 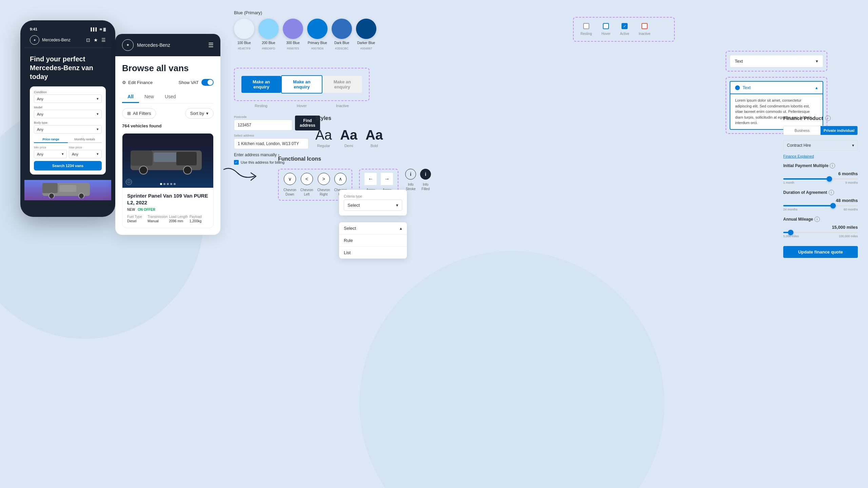 What do you see at coordinates (743, 87) in the screenshot?
I see `dropdown-open-value: Text` at bounding box center [743, 87].